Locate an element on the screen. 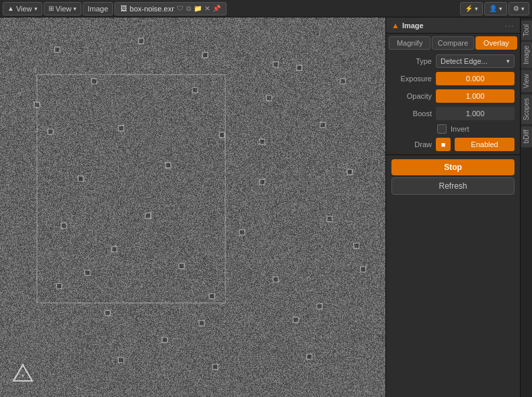 This screenshot has width=532, height=397. sidebar-tabs: Tool Image View Scopes bDiff is located at coordinates (526, 207).